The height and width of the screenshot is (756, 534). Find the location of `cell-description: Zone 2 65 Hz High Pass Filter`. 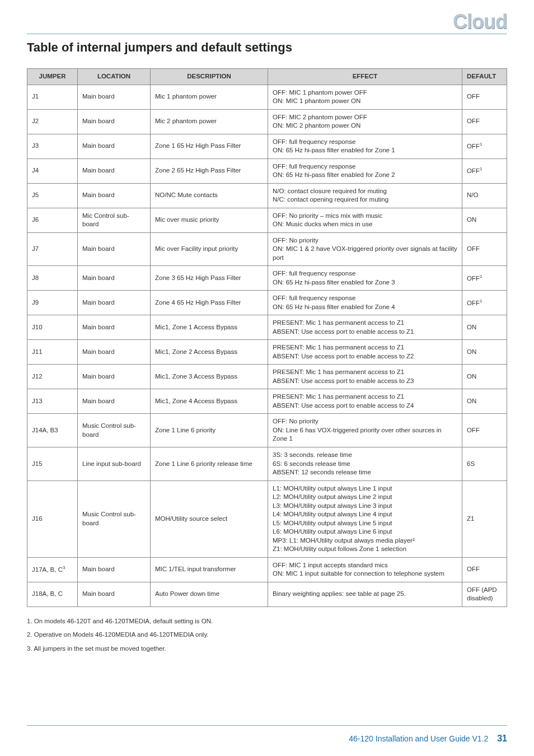

cell-description: Zone 2 65 Hz High Pass Filter is located at coordinates (209, 171).